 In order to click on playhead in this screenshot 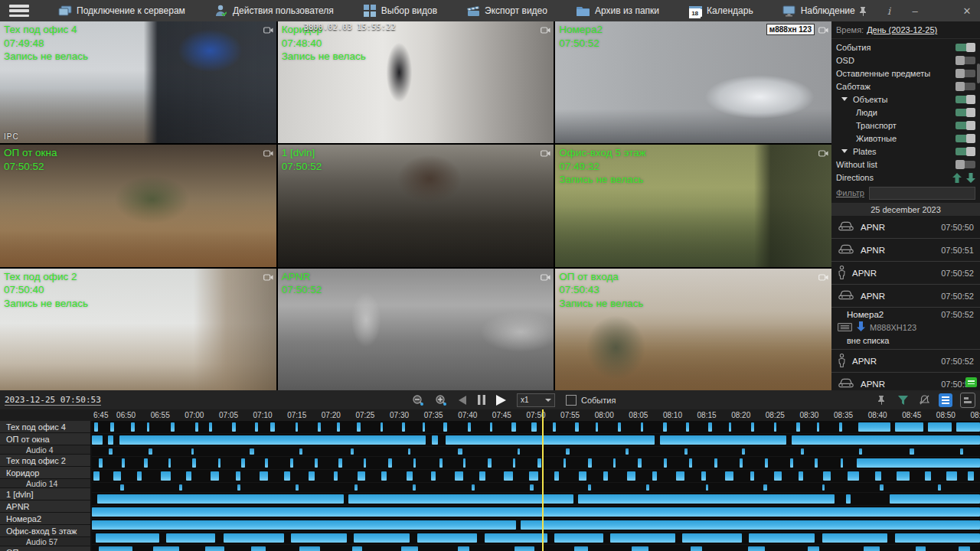, I will do `click(543, 481)`.